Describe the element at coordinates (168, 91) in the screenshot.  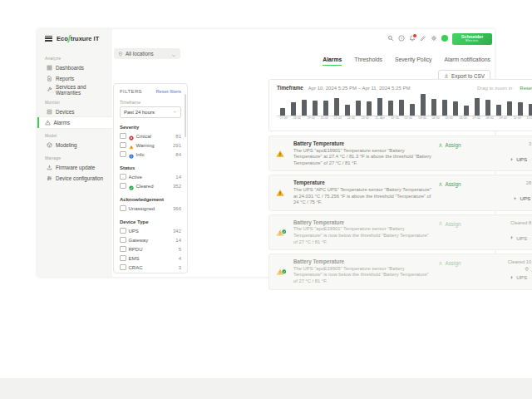
I see `reset-filters-link: Reset filters` at that location.